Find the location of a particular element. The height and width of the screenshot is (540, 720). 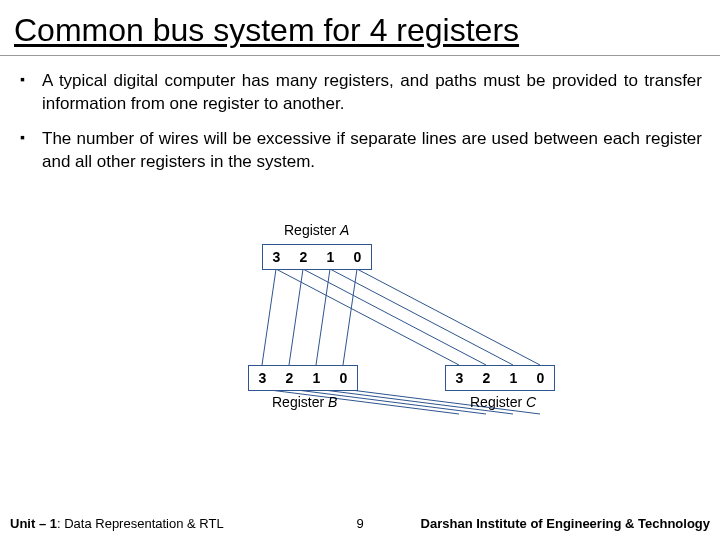

footer-unit: Unit – 1 is located at coordinates (34, 524).